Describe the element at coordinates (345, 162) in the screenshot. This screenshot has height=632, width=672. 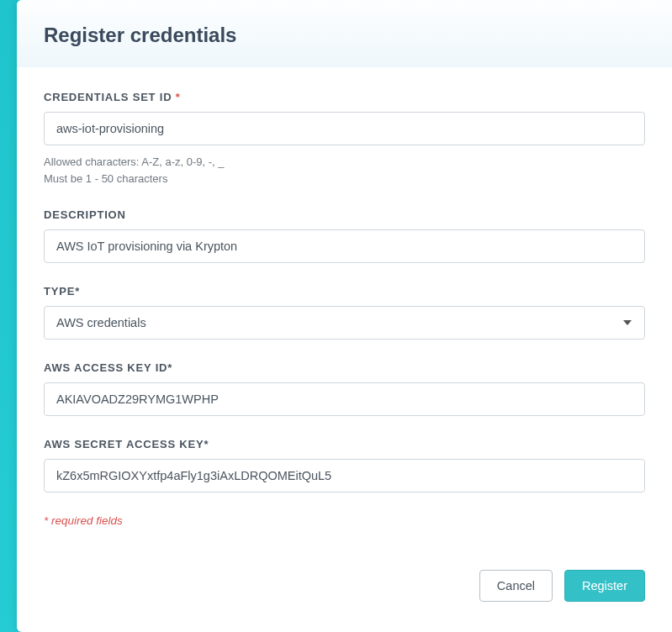
I see `help-line-1: Allowed characters: A-Z, a-z, 0-9, -, _` at that location.